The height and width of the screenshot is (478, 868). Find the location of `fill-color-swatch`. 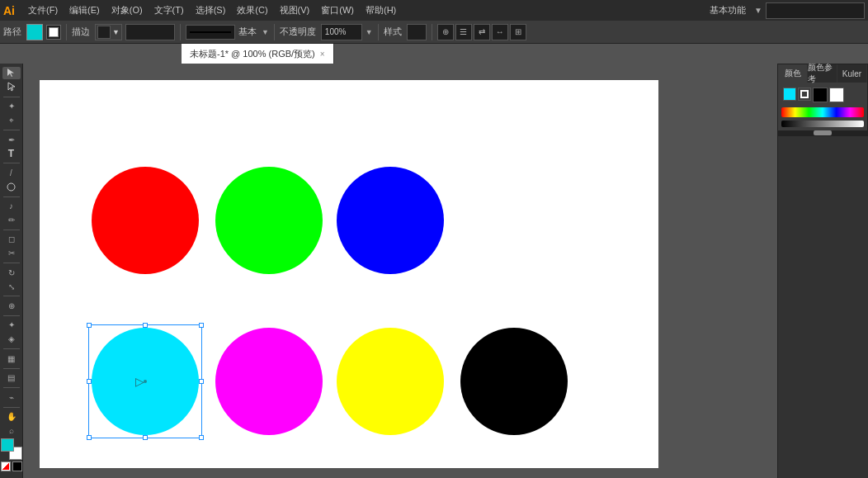

fill-color-swatch is located at coordinates (35, 32).